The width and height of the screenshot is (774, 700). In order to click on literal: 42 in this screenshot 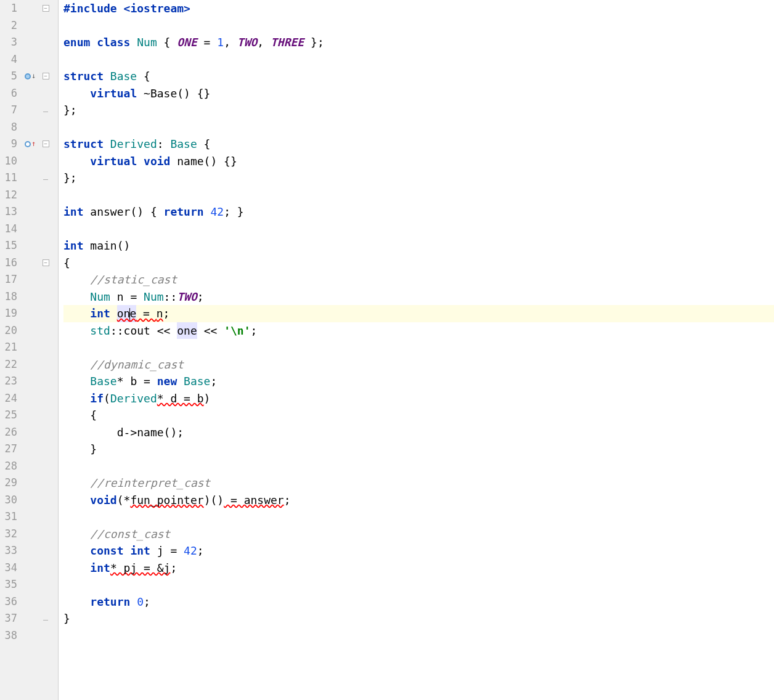, I will do `click(217, 212)`.